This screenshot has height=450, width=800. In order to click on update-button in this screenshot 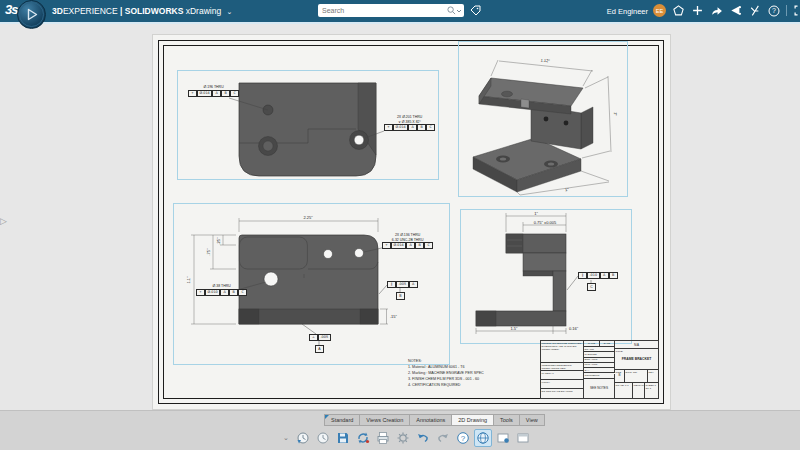, I will do `click(363, 438)`.